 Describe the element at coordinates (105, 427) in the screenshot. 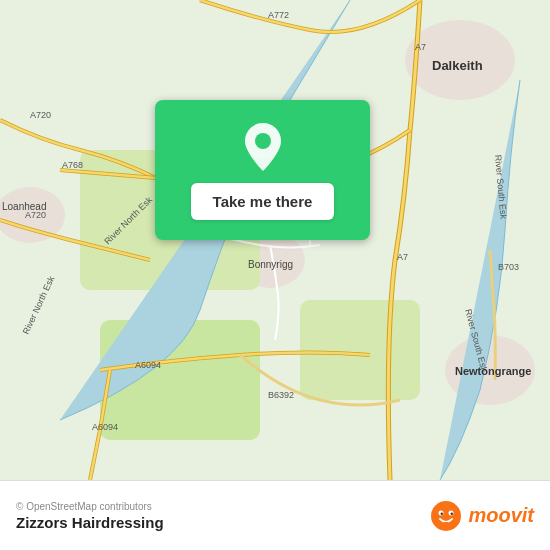

I see `a6094-v-label: A6094` at that location.